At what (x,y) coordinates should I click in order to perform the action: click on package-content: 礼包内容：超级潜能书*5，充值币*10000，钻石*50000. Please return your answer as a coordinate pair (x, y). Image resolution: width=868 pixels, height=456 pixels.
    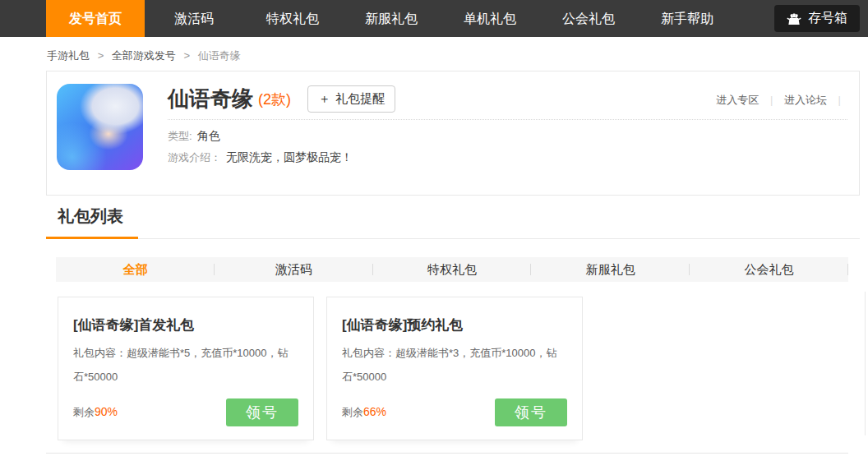
    Looking at the image, I should click on (186, 365).